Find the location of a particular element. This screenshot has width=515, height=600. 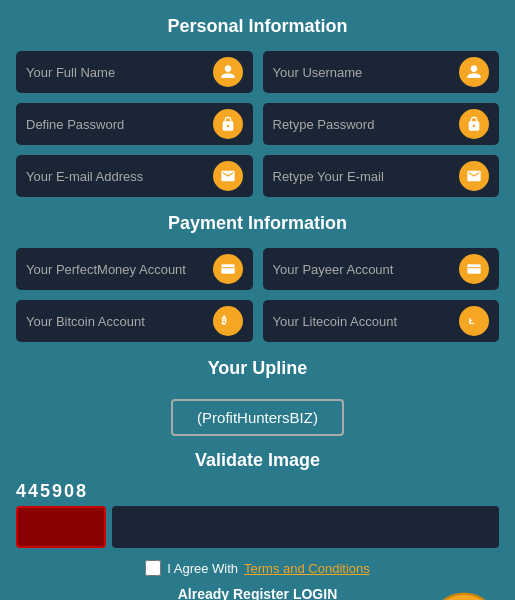

retype-email-icon is located at coordinates (474, 176).